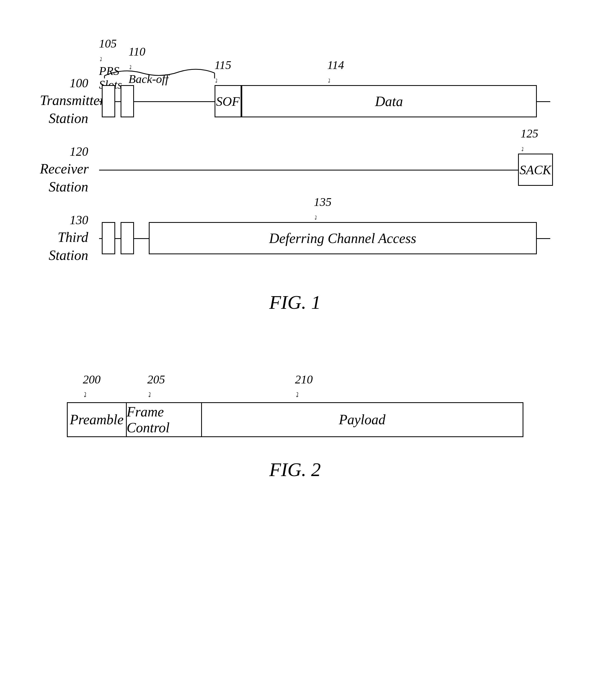  What do you see at coordinates (110, 64) in the screenshot?
I see `prs-annot: 105 ⤵ PRS Slots` at bounding box center [110, 64].